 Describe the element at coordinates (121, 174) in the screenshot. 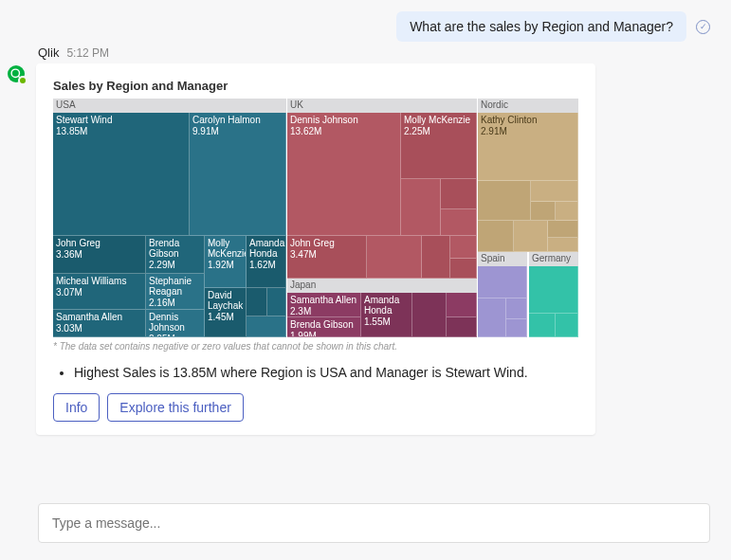

I see `treemap-cell: Stewart Wind13.85M` at that location.